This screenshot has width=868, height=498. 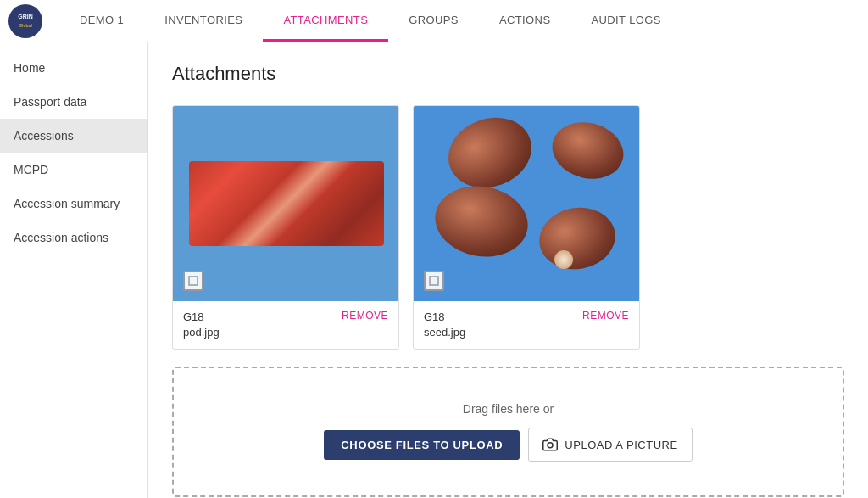 What do you see at coordinates (287, 204) in the screenshot?
I see `image-thumbnail-pod` at bounding box center [287, 204].